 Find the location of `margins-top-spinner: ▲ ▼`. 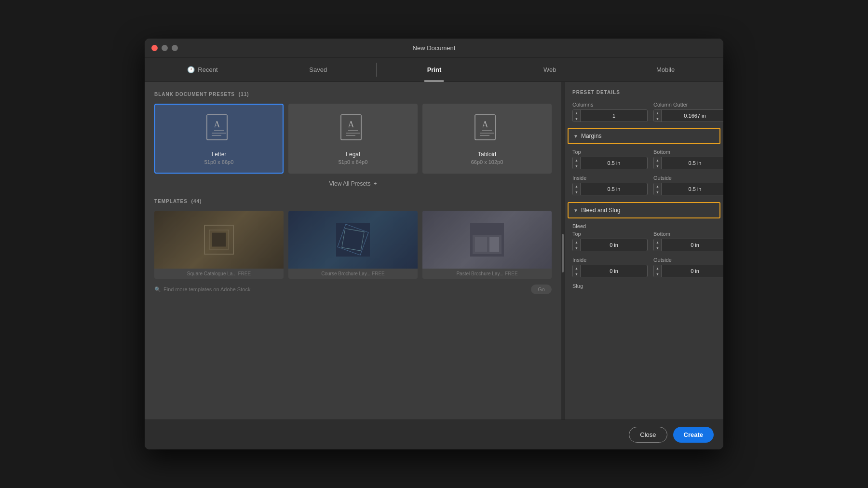

margins-top-spinner: ▲ ▼ is located at coordinates (577, 163).